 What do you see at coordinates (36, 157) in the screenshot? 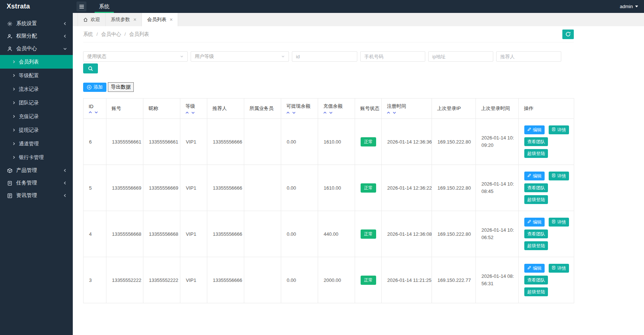
I see `sidebar-subitem-bankcard-mgmt: 银行卡管理` at bounding box center [36, 157].